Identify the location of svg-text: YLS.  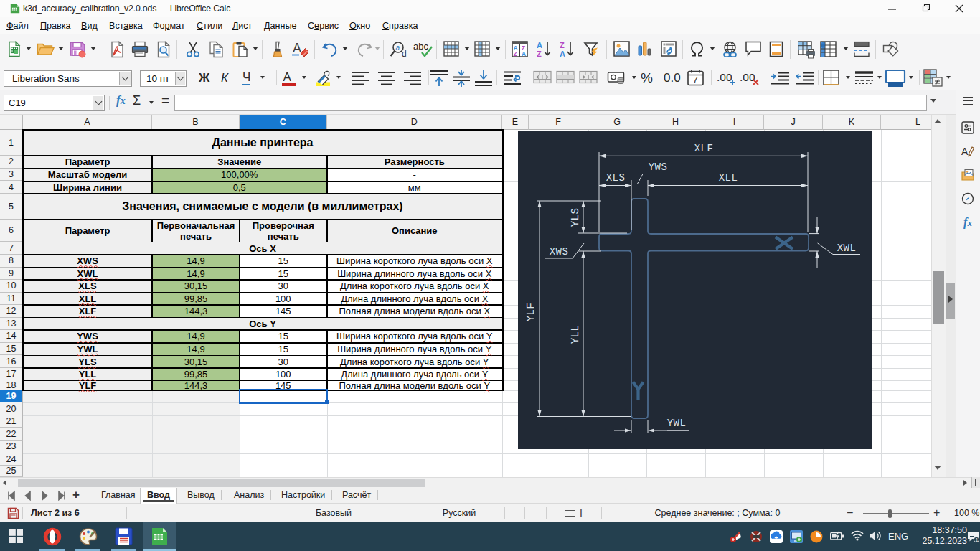
(575, 218).